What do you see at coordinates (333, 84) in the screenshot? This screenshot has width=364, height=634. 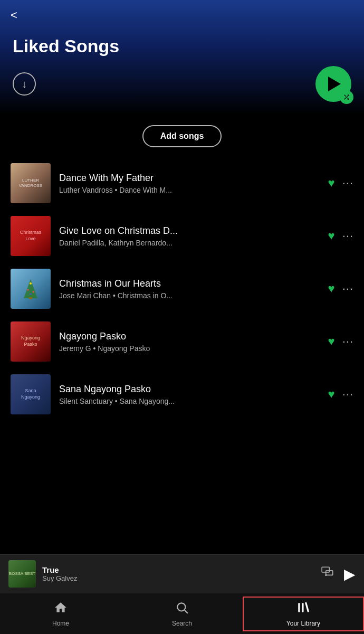 I see `play-shuffle-group` at bounding box center [333, 84].